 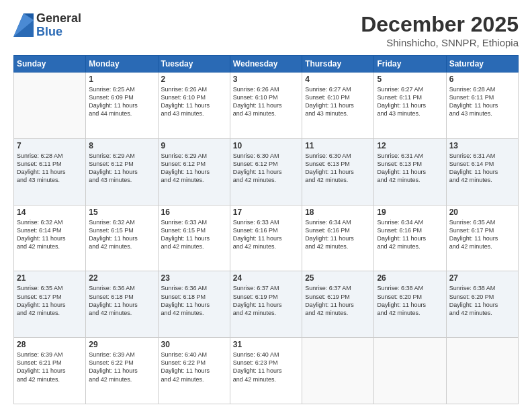 What do you see at coordinates (50, 278) in the screenshot?
I see `day-number: 21` at bounding box center [50, 278].